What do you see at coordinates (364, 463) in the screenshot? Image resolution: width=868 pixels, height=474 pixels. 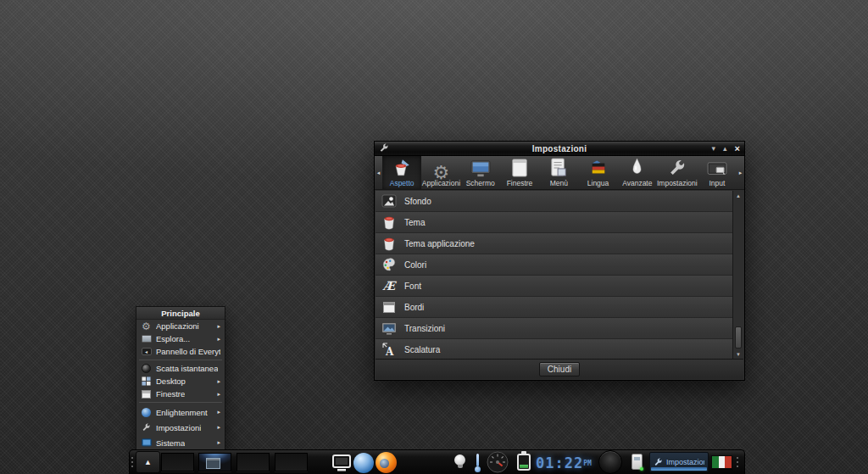 I see `mail-globe-icon` at bounding box center [364, 463].